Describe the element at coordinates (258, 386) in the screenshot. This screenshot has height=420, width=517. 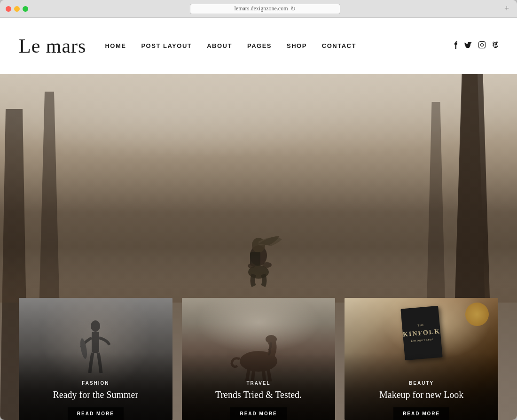
I see `card-travel-overlay: TRAVEL Trends Tried & Tested. READ MORE` at that location.